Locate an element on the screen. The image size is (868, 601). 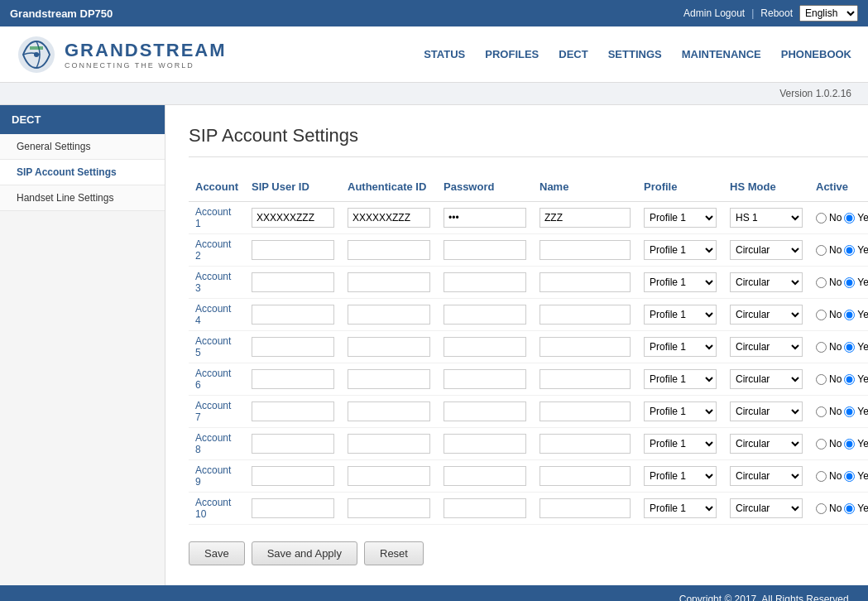
admin-logout-link: Admin Logout is located at coordinates (714, 13).